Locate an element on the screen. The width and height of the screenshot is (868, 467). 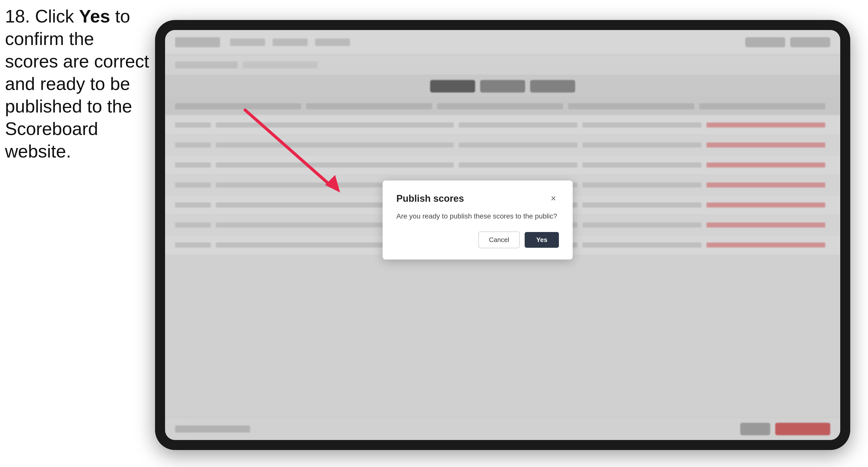
modal-body: Are you ready to publish these scores to… is located at coordinates (478, 216).